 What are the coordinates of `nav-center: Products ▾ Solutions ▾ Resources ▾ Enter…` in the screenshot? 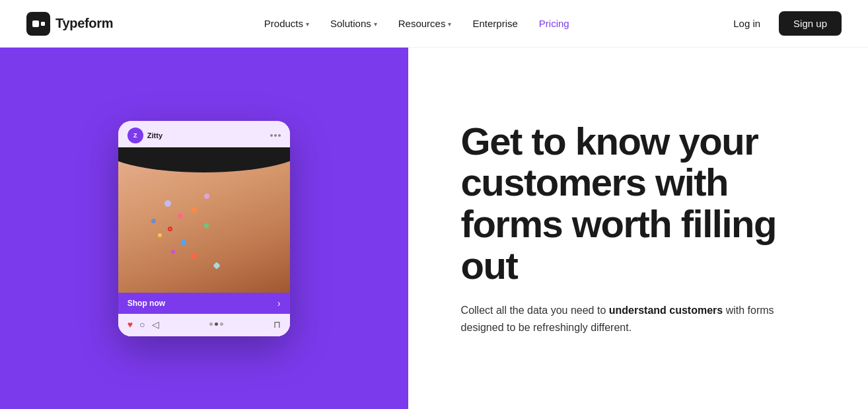 It's located at (417, 24).